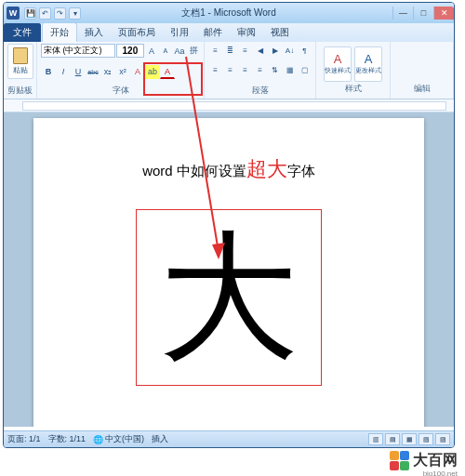 This screenshot has height=476, width=465. What do you see at coordinates (229, 169) in the screenshot?
I see `document-text-line: word 中如何设置超大字体` at bounding box center [229, 169].